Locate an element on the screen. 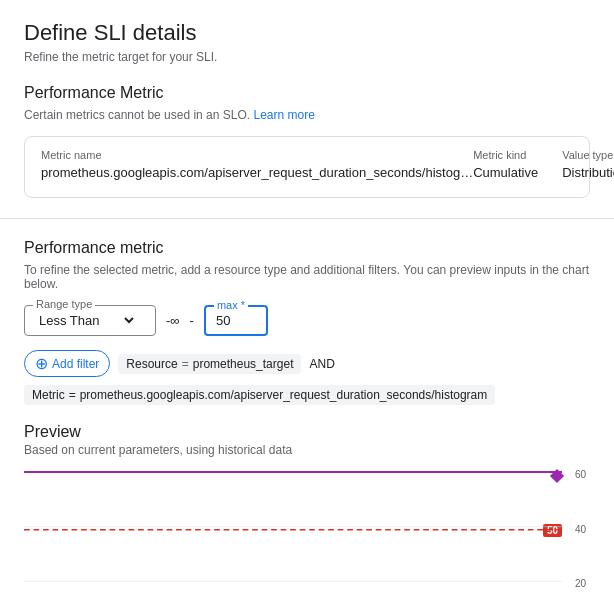 Image resolution: width=614 pixels, height=606 pixels. max-field: max * is located at coordinates (236, 320).